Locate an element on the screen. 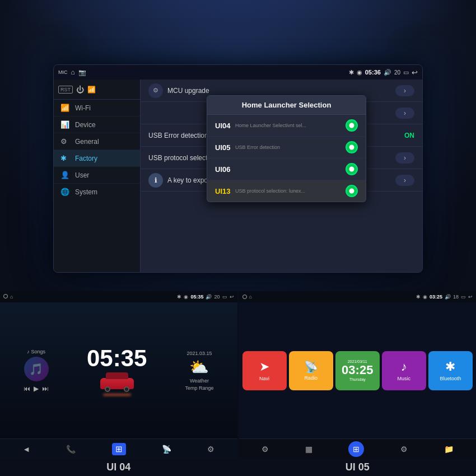  mcu-label: MCU upgrade is located at coordinates (281, 91).